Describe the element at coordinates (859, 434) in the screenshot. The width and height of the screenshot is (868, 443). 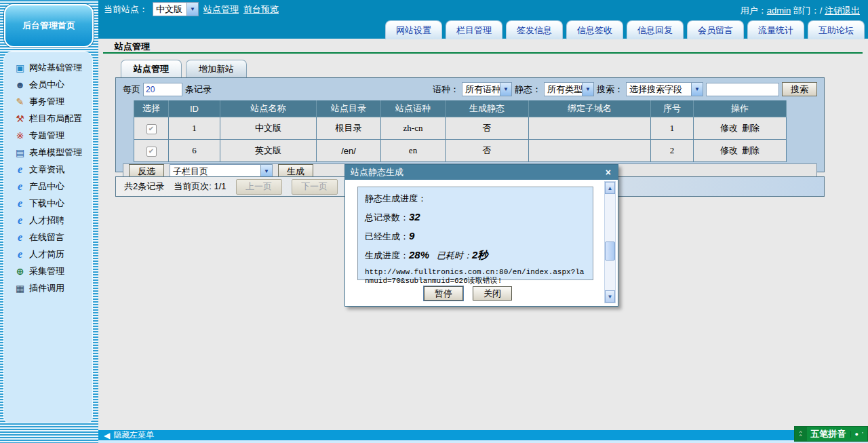
I see `ime-mode-icons: ● ’` at that location.